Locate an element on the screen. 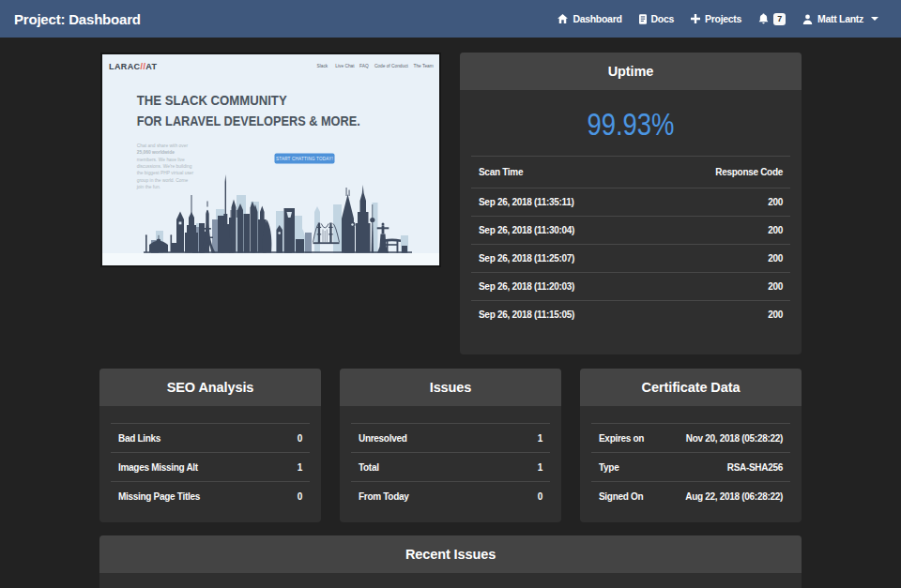 The height and width of the screenshot is (588, 901). seo-table: Bad Links0Images Missing Alt1Missing Pag… is located at coordinates (210, 467).